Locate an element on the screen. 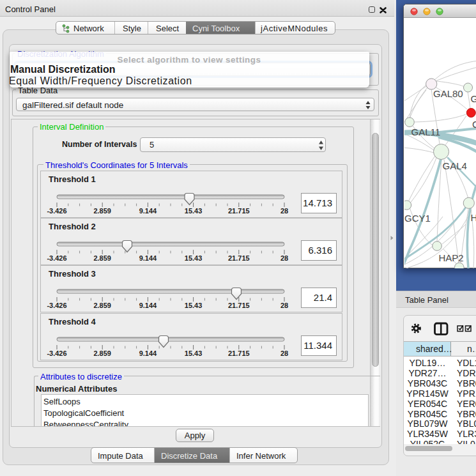 The height and width of the screenshot is (476, 476). svg-text: GCY1 is located at coordinates (418, 219).